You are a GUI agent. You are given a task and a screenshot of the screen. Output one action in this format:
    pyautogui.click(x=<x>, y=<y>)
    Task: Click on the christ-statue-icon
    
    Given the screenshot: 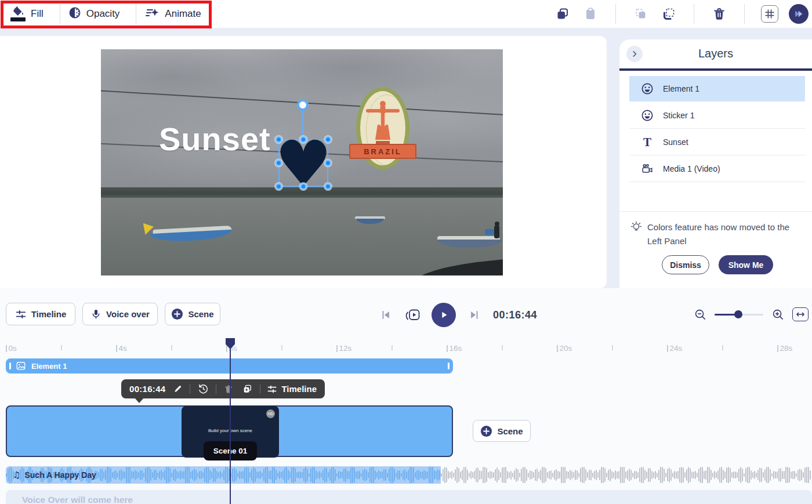 What is the action you would take?
    pyautogui.click(x=383, y=124)
    